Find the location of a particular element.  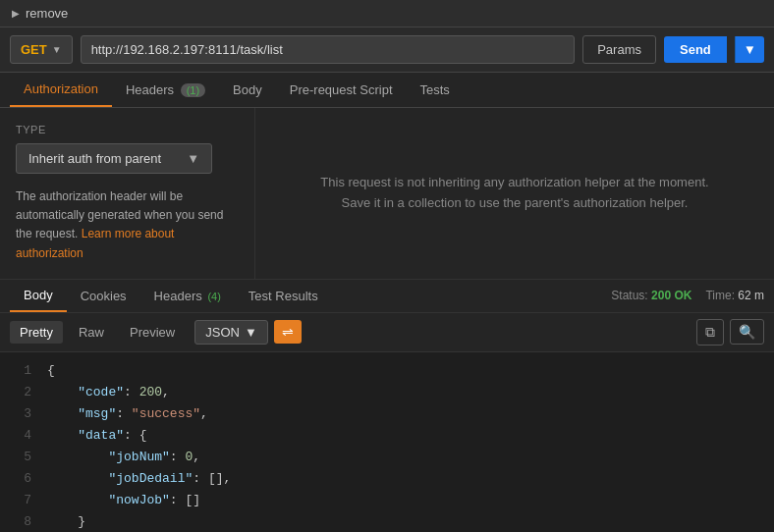

method-button: GET ▼ is located at coordinates (41, 49).